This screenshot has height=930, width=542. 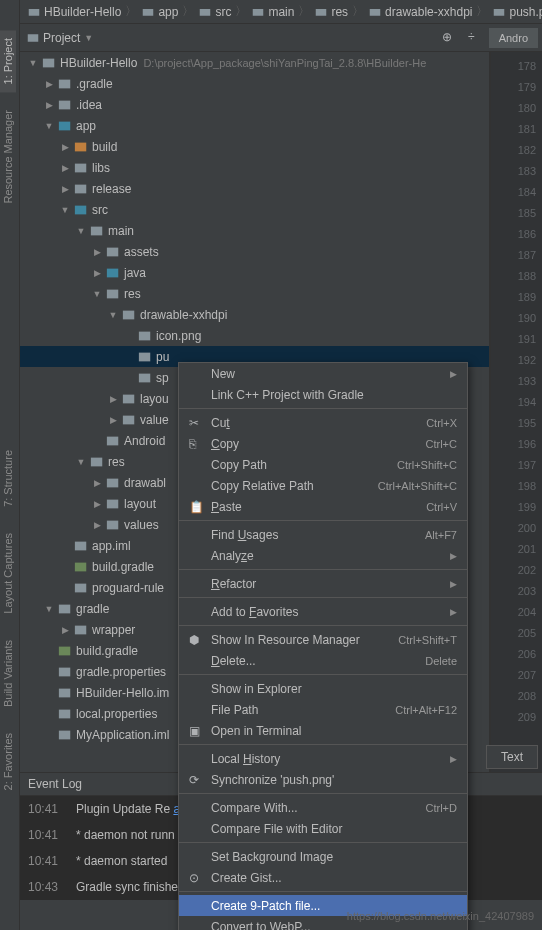 What do you see at coordinates (88, 38) in the screenshot?
I see `dropdown-icon: ▼` at bounding box center [88, 38].